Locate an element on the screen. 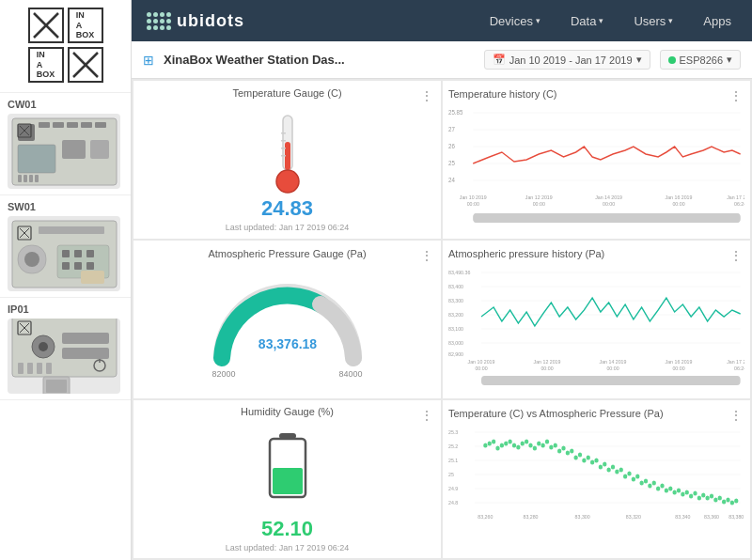 The image size is (752, 560). device-img-cw01 is located at coordinates (64, 151).